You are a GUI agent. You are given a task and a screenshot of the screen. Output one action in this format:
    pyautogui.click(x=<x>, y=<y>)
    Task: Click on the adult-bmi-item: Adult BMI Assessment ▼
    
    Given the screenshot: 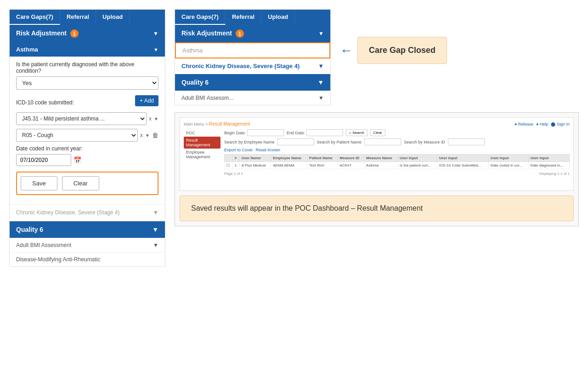 What is the action you would take?
    pyautogui.click(x=87, y=245)
    